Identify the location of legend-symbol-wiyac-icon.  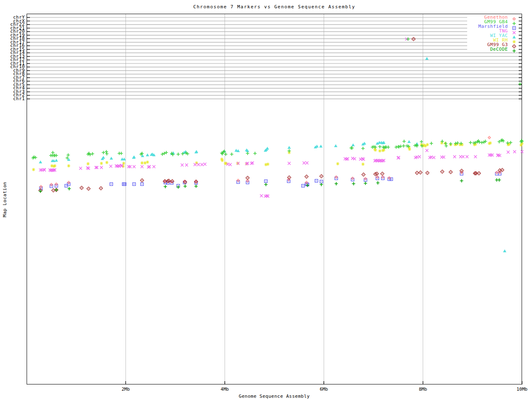
(513, 36).